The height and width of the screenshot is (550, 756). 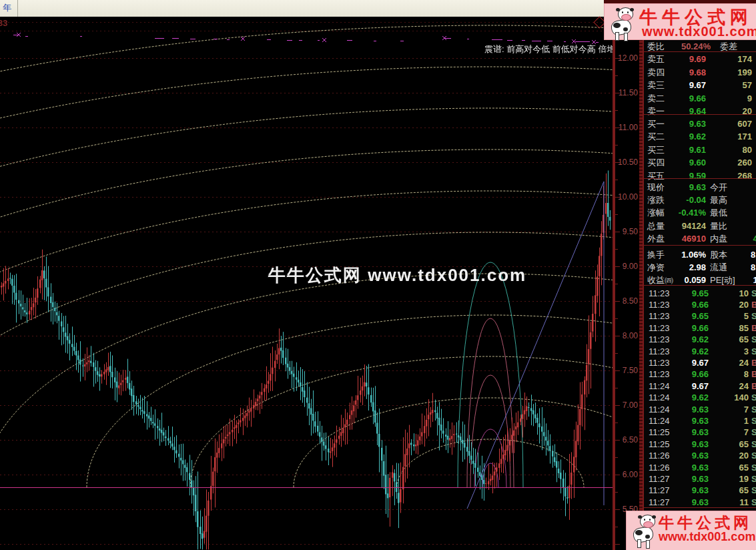 What do you see at coordinates (551, 49) in the screenshot?
I see `indicator-title: 震谱: 前高对今低 前低对今高 倍增.` at bounding box center [551, 49].